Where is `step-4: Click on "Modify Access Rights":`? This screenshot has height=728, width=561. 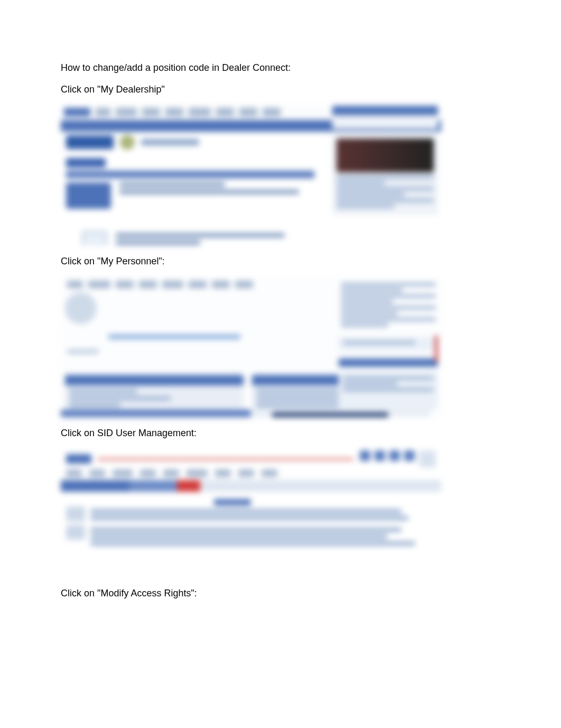 step-4: Click on "Modify Access Rights": is located at coordinates (280, 593).